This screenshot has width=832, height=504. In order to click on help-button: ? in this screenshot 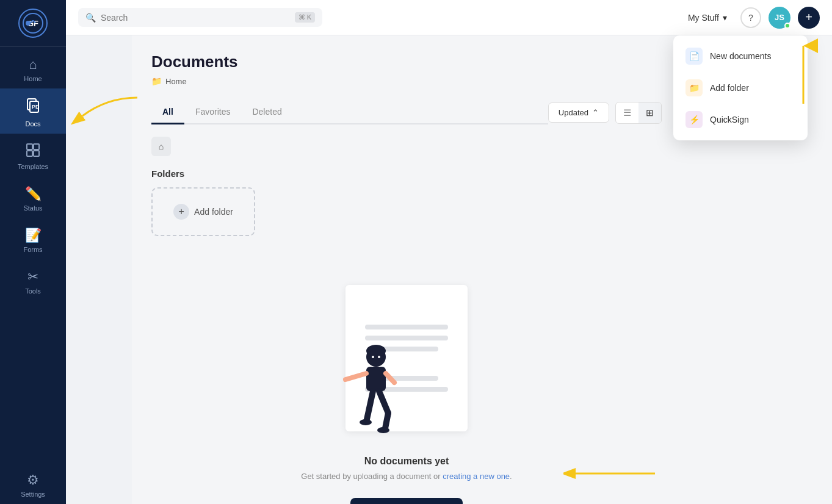, I will do `click(751, 18)`.